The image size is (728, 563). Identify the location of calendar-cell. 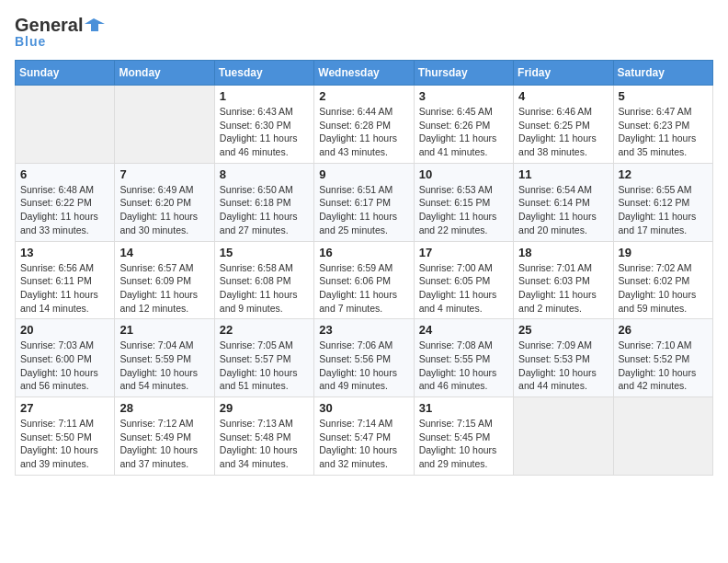
(663, 436).